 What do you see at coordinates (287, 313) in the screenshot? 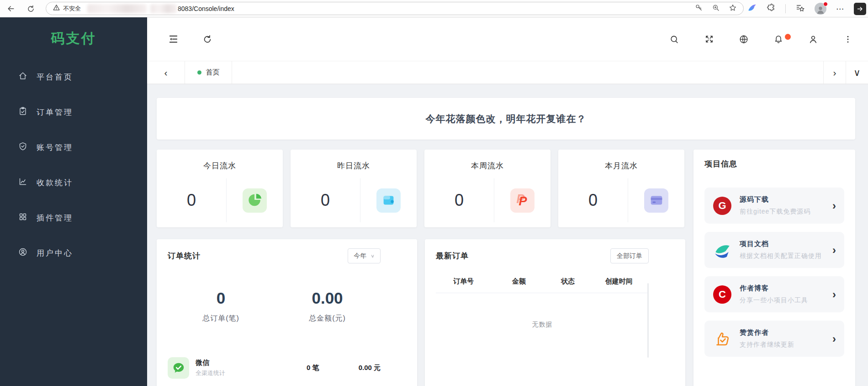
I see `order-stats-panel: 订单统计 今年 ∨ 0 总订单(笔)` at bounding box center [287, 313].